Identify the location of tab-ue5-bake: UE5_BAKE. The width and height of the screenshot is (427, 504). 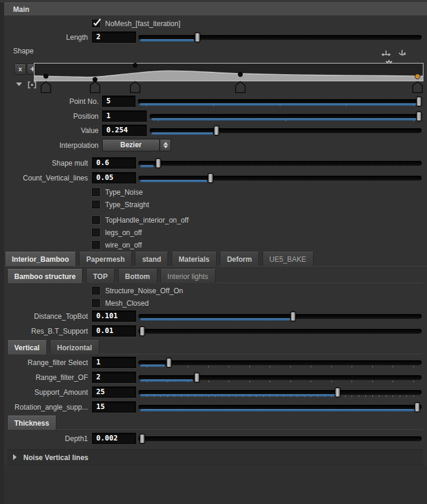
(288, 259).